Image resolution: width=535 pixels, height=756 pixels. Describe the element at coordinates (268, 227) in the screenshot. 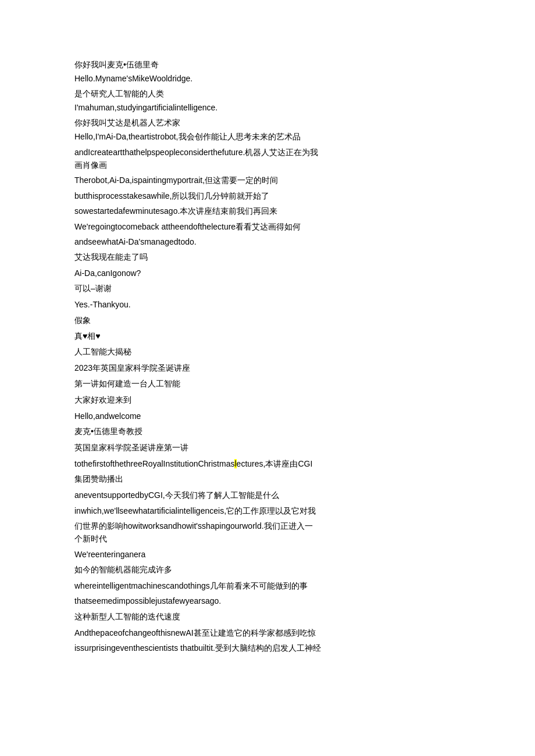

I see `line-pair-8: We'regoingtocomeback attheendofthelectur…` at that location.